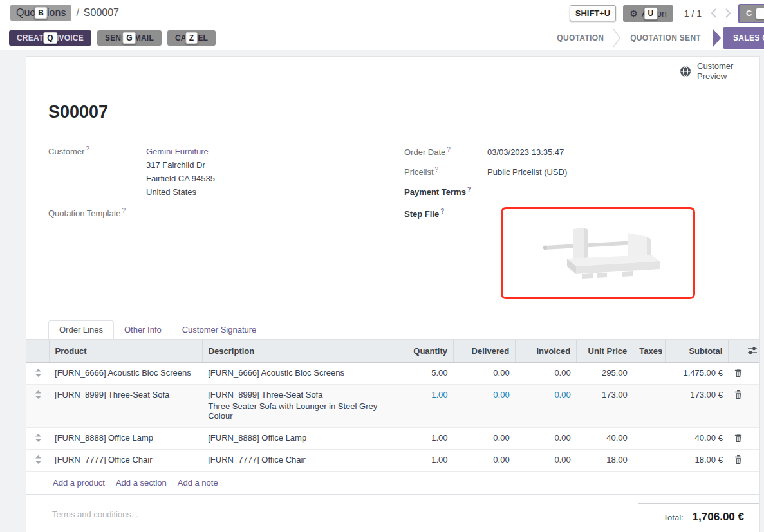 Image resolution: width=764 pixels, height=532 pixels. Describe the element at coordinates (751, 14) in the screenshot. I see `edge-clipped-button: C` at that location.